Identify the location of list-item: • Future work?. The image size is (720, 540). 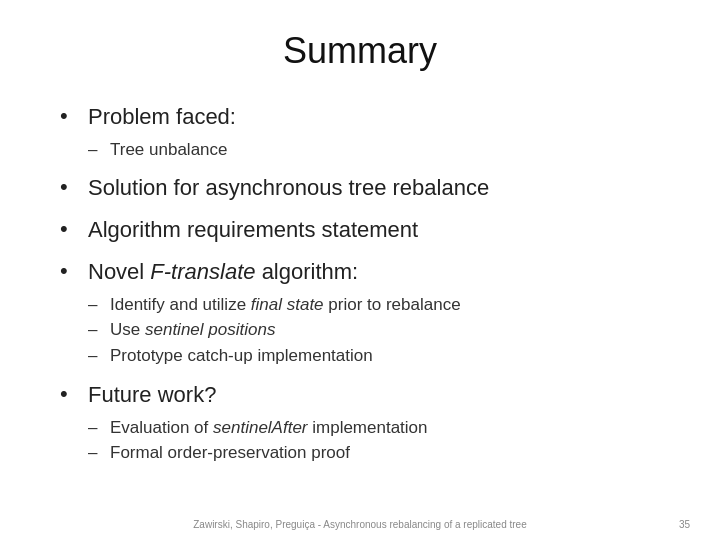
(360, 395).